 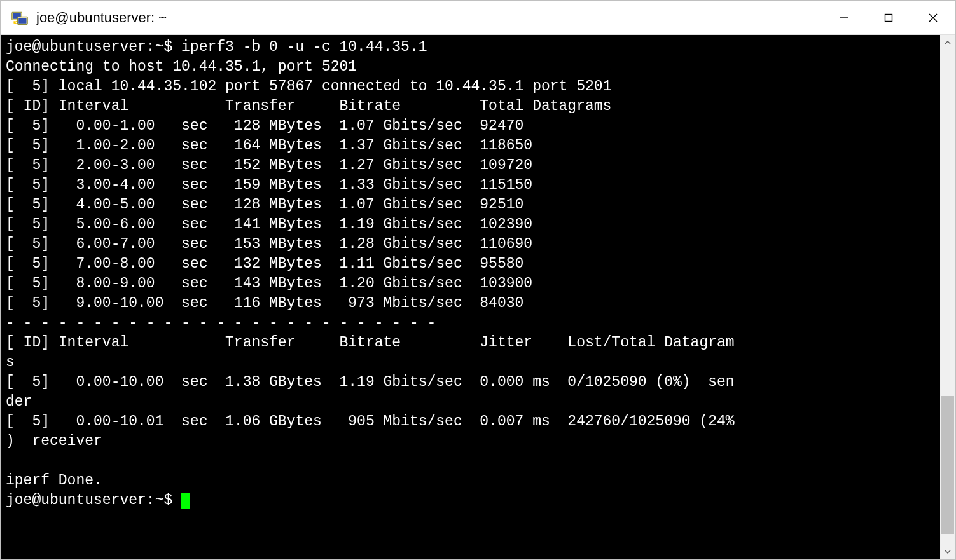 What do you see at coordinates (933, 18) in the screenshot?
I see `close-button` at bounding box center [933, 18].